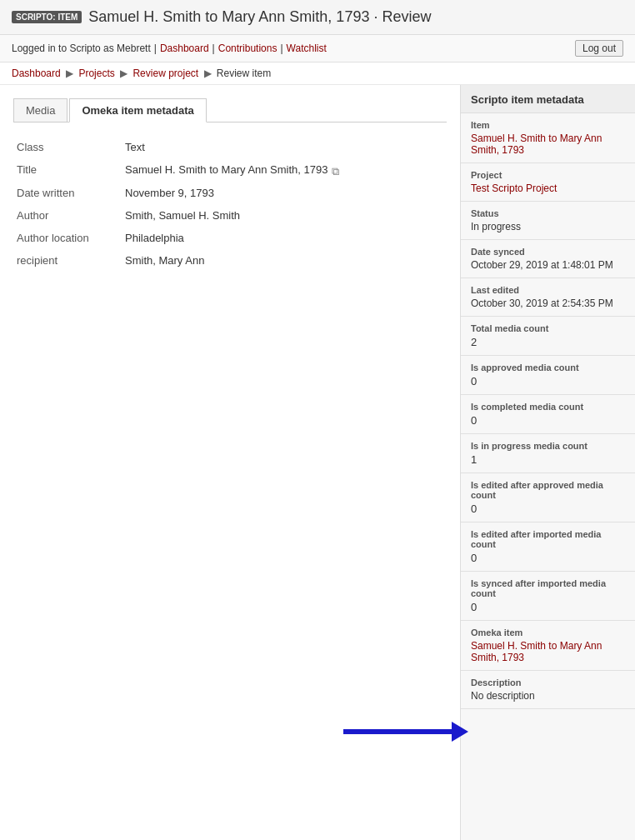  Describe the element at coordinates (47, 17) in the screenshot. I see `scripto-badge: SCRIPTO: ITEM` at that location.